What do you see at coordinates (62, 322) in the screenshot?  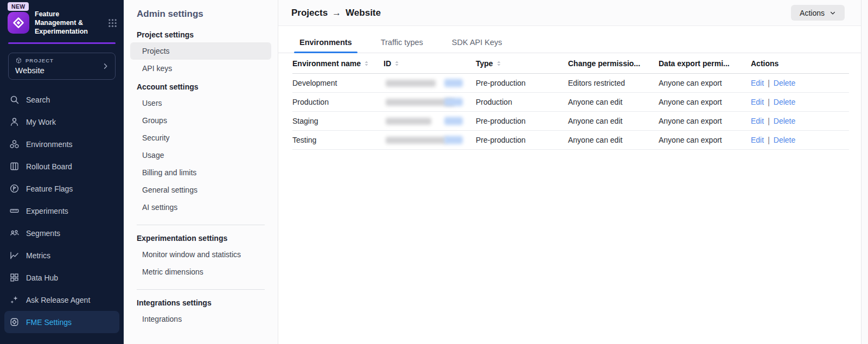 I see `nav-item-fme-settings: FME Settings` at bounding box center [62, 322].